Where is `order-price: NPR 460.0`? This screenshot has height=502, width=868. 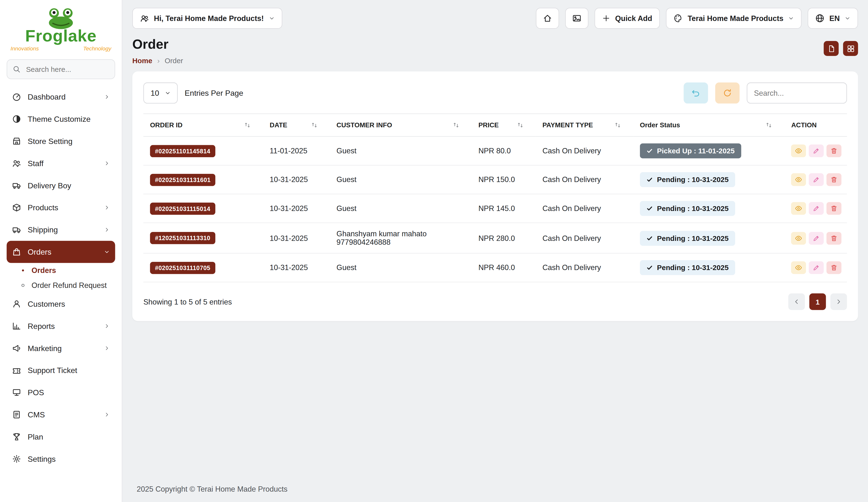 order-price: NPR 460.0 is located at coordinates (504, 267).